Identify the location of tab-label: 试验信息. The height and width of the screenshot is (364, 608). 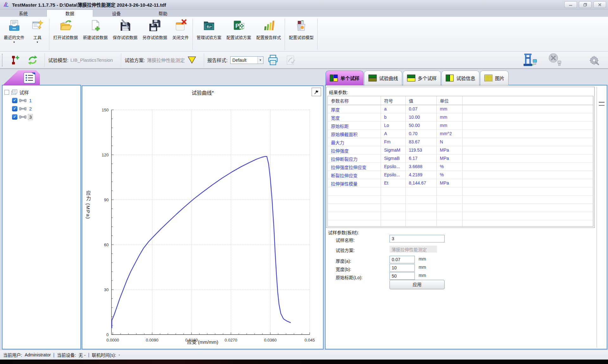
(466, 78).